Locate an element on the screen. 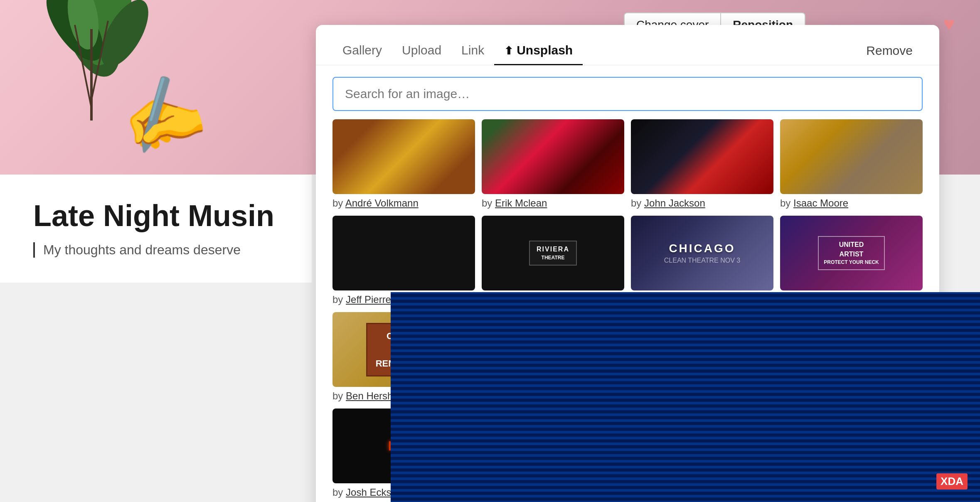 This screenshot has height=502, width=980. author-link-4: Isaac Moore is located at coordinates (821, 203).